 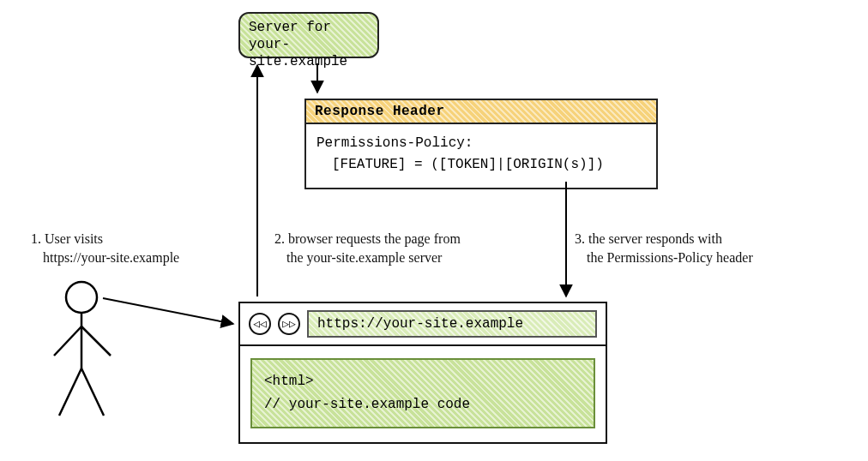 I want to click on response-header-body: Permissions-Policy: [FEATURE] = ([TOKEN]…, so click(x=481, y=156).